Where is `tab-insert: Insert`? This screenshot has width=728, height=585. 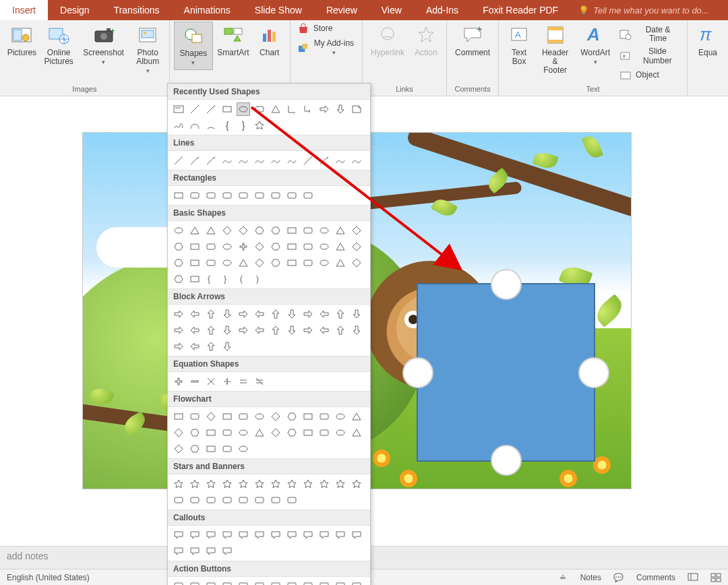
tab-insert: Insert is located at coordinates (24, 10).